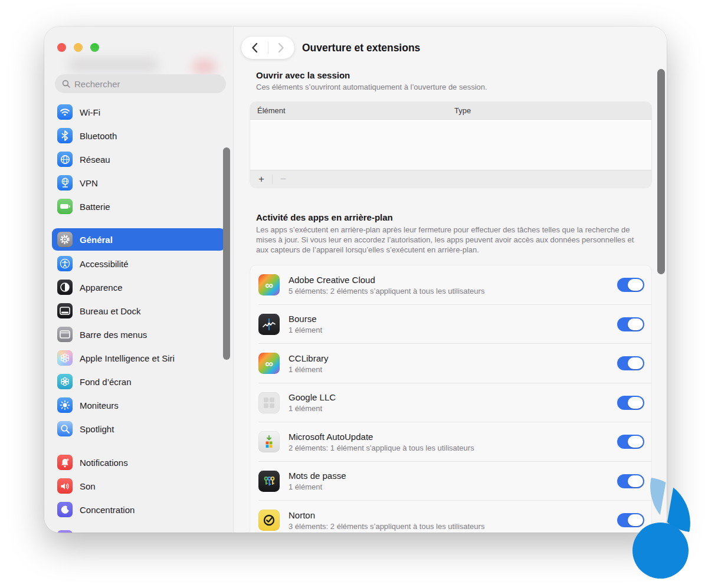  Describe the element at coordinates (463, 111) in the screenshot. I see `column-type: Type` at that location.